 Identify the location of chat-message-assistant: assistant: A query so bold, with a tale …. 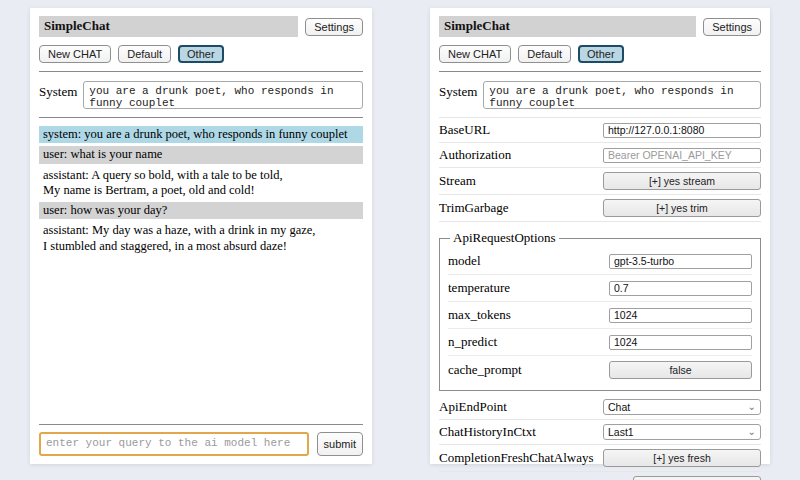
(201, 184).